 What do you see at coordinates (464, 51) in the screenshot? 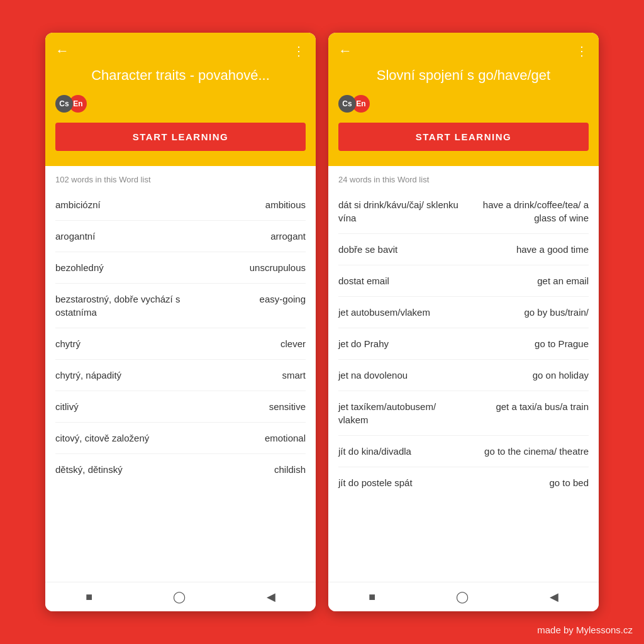
I see `phone-2-top-bar: ← ⋮` at bounding box center [464, 51].